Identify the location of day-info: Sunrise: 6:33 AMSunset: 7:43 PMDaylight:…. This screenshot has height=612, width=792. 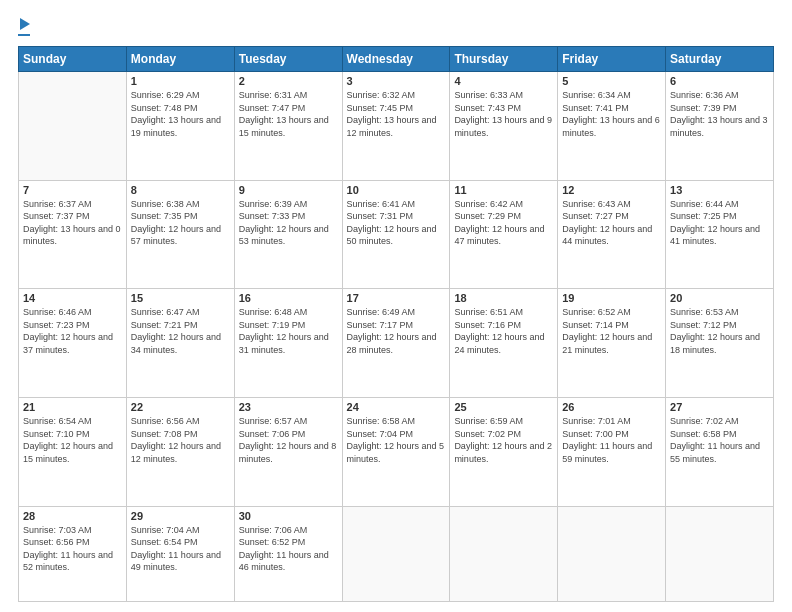
(504, 114).